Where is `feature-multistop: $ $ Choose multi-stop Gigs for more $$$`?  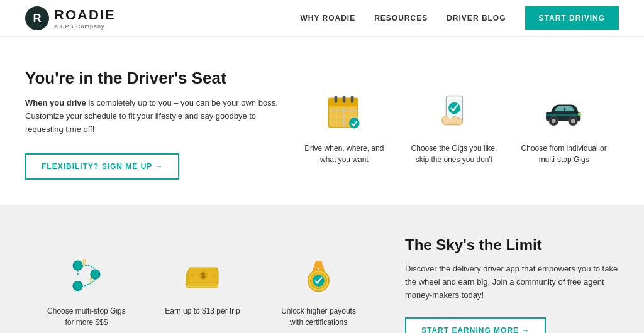
feature-multistop: $ $ Choose multi-stop Gigs for more $$$ is located at coordinates (86, 290).